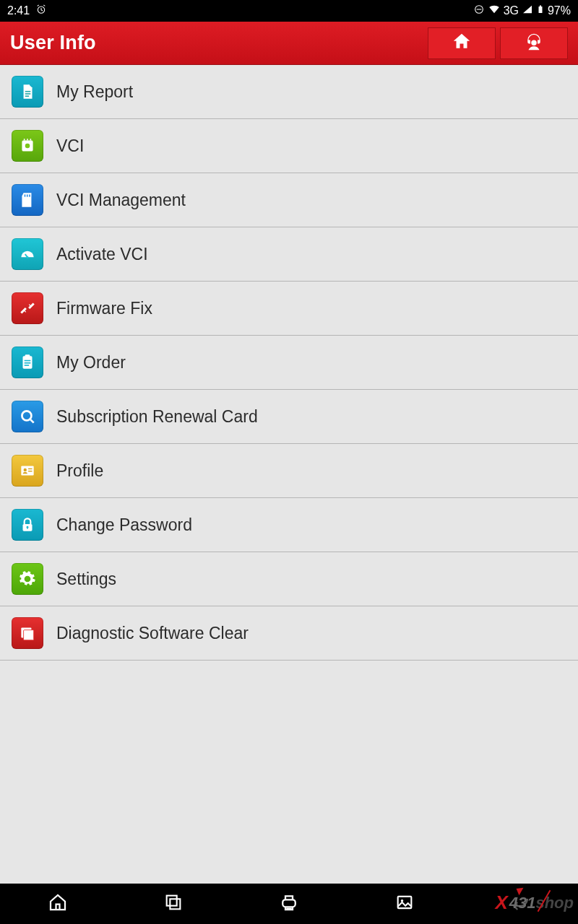  What do you see at coordinates (289, 92) in the screenshot?
I see `menu-item-my-report: My Report` at bounding box center [289, 92].